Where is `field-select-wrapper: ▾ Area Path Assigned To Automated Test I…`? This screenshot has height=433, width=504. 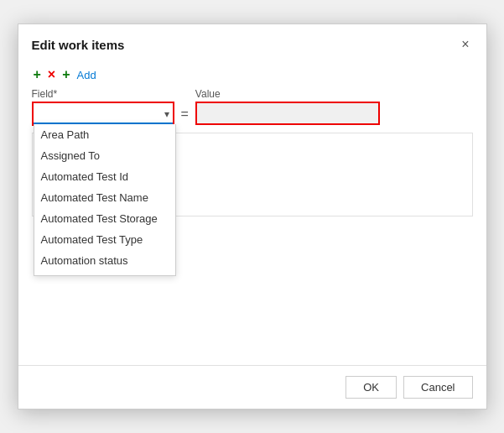 field-select-wrapper: ▾ Area Path Assigned To Automated Test I… is located at coordinates (103, 114).